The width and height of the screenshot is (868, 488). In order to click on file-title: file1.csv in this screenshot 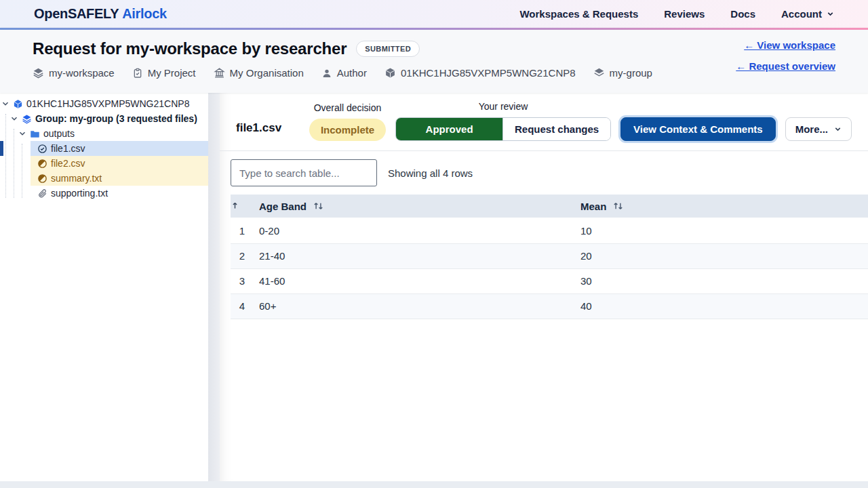, I will do `click(259, 131)`.